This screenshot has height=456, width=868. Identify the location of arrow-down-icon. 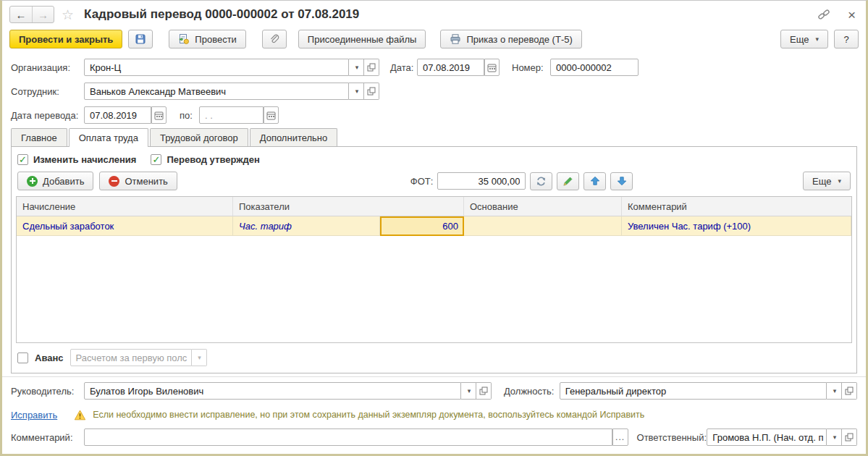
(622, 181).